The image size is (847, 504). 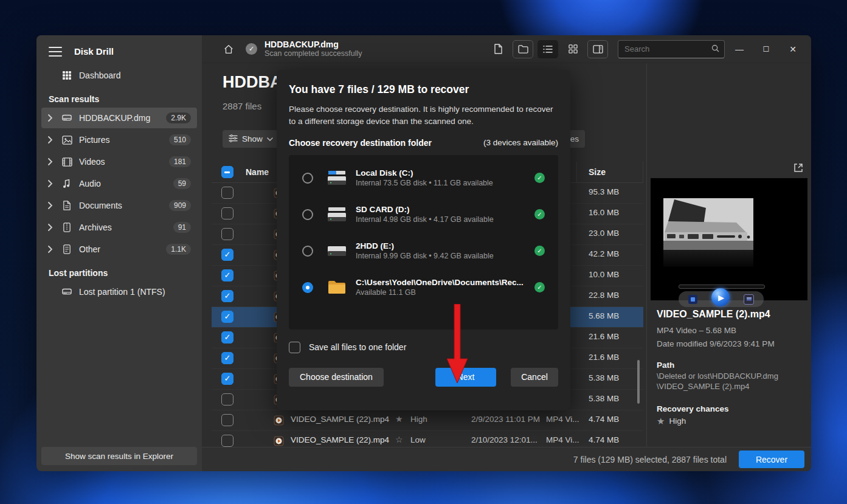 What do you see at coordinates (314, 54) in the screenshot?
I see `scan-status: Scan completed successfully` at bounding box center [314, 54].